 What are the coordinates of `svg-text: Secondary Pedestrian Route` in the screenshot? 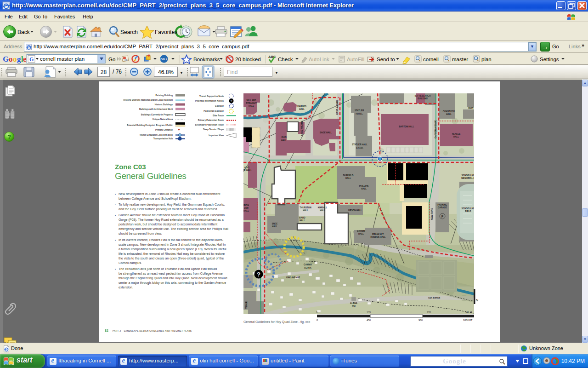 It's located at (209, 125).